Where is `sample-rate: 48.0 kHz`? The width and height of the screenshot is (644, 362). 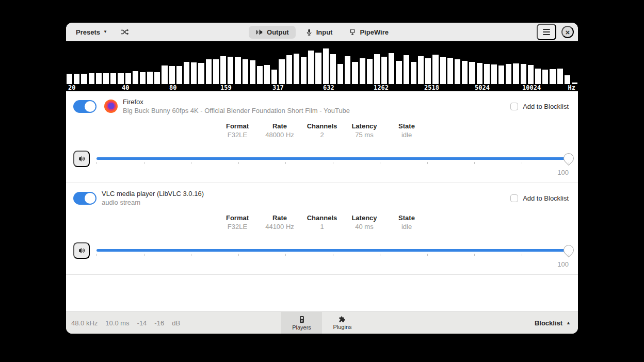 sample-rate: 48.0 kHz is located at coordinates (85, 323).